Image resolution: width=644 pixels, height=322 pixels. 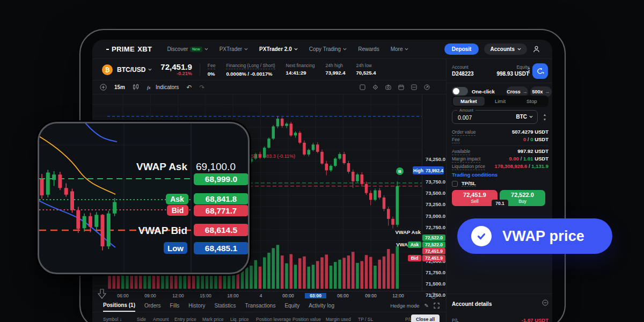 I want to click on nav-item-copy-trading: Copy Trading, so click(x=328, y=49).